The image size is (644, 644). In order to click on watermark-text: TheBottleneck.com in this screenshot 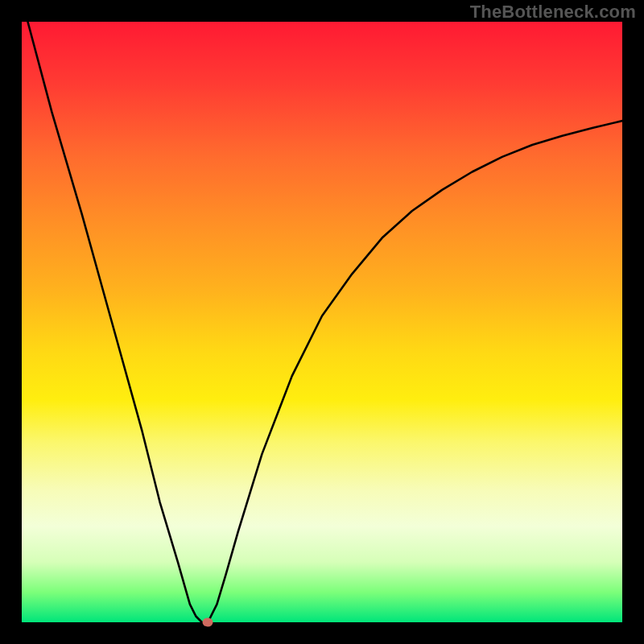, I will do `click(553, 12)`.